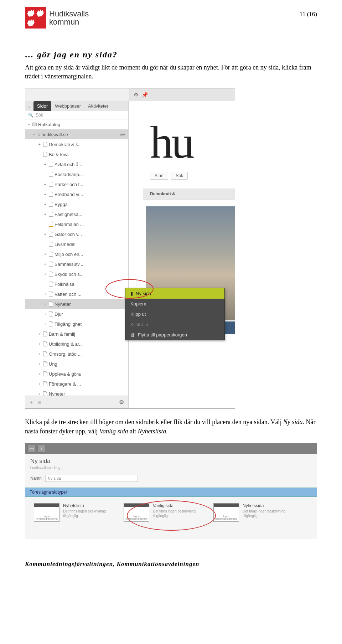 This screenshot has height=644, width=342. What do you see at coordinates (77, 174) in the screenshot?
I see `tree-item: Bostadsanp...` at bounding box center [77, 174].